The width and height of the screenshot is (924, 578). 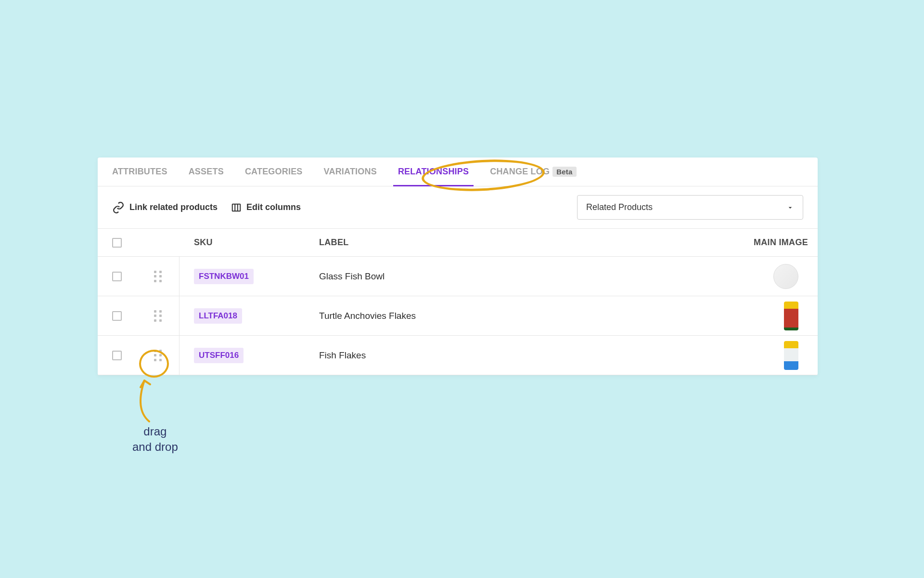 I want to click on product-label: Fish Flakes, so click(x=525, y=355).